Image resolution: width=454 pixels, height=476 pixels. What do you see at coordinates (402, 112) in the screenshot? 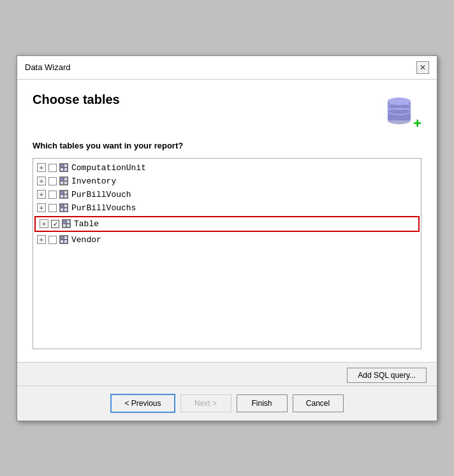
I see `database-icon: +` at bounding box center [402, 112].